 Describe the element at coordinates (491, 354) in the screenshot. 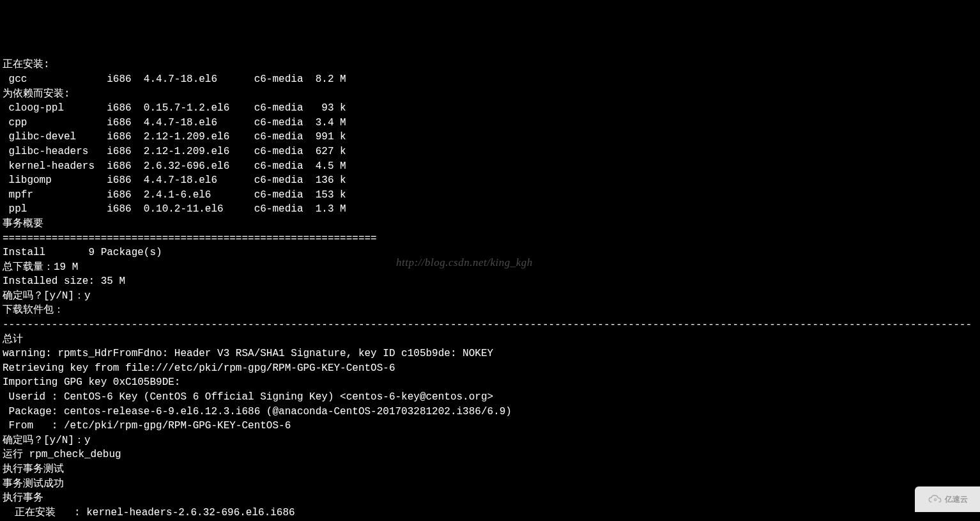

I see `terminal-line: warning: rpmts_HdrFromFdno: Header V3 RS…` at that location.